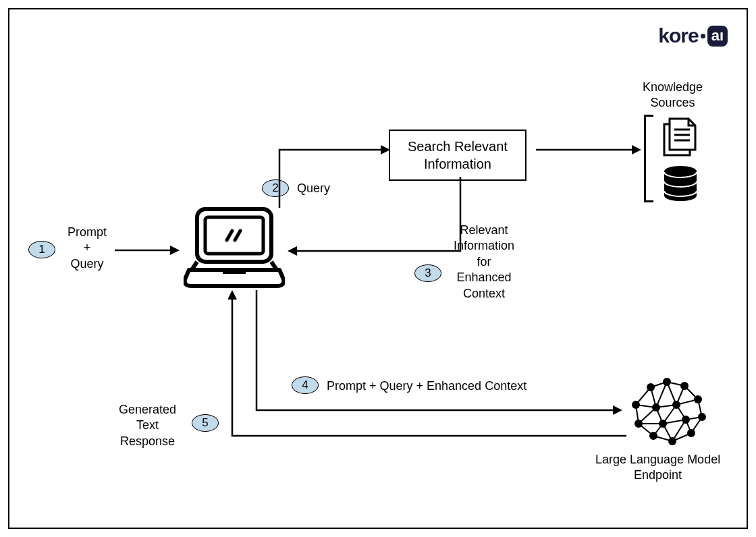 The height and width of the screenshot is (537, 756). Describe the element at coordinates (589, 150) in the screenshot. I see `arrow-to-knowledge` at that location.